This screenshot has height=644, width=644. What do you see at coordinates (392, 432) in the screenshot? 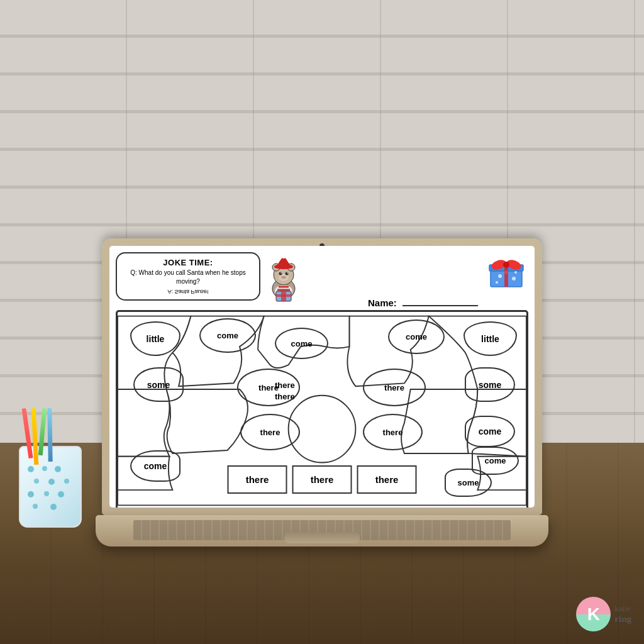
I see `word-there-4: there` at bounding box center [392, 432].